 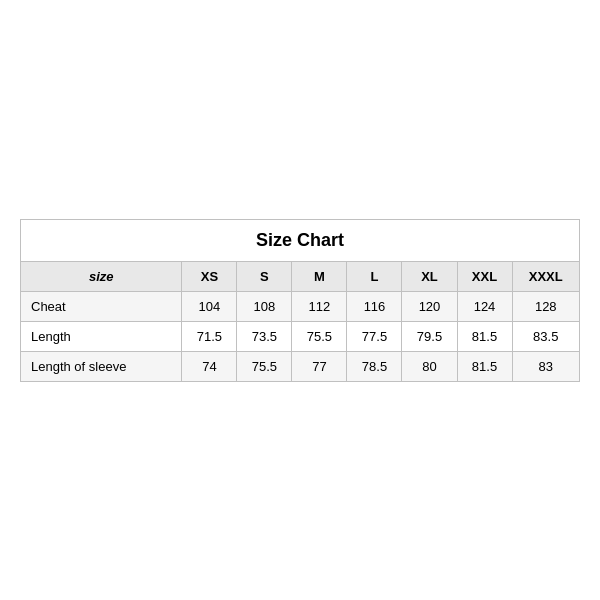 What do you see at coordinates (300, 276) in the screenshot?
I see `header-row: size XS S M L XL XXL XXXL` at bounding box center [300, 276].